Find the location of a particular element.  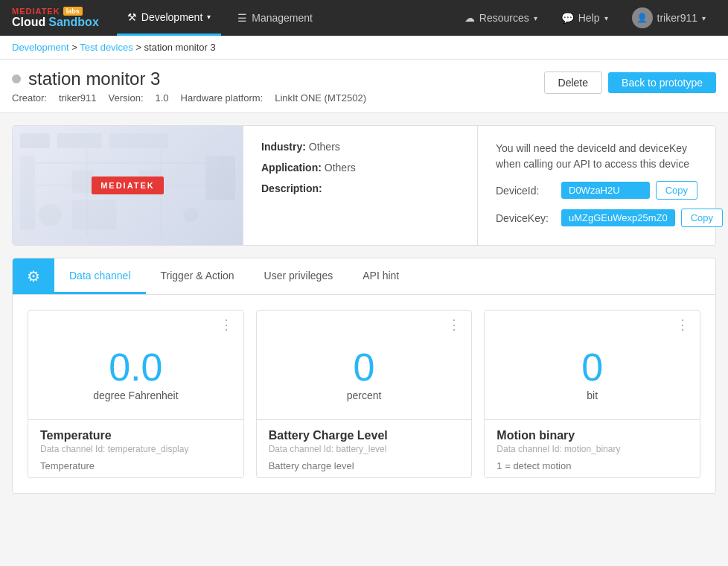

version-label: Version: is located at coordinates (127, 98).